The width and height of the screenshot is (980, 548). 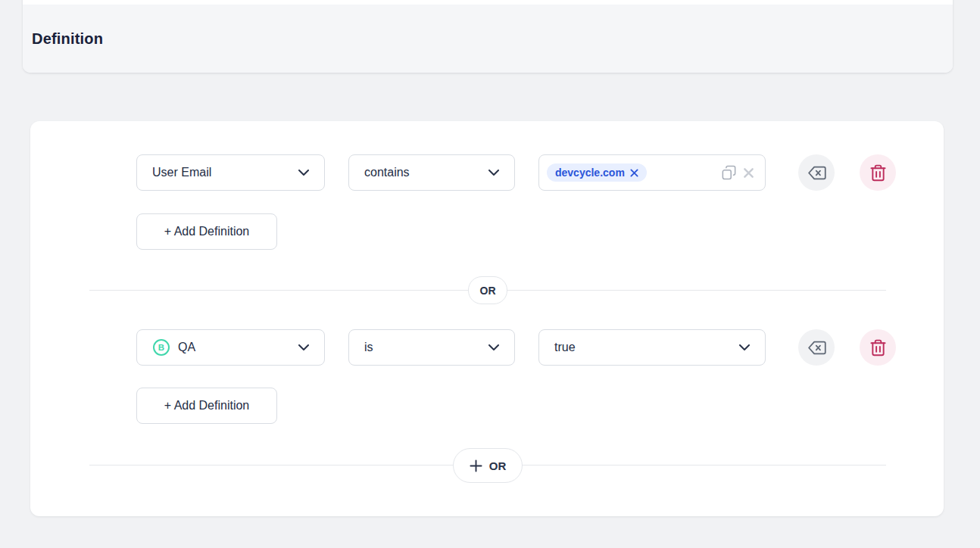 I want to click on property-select-value: User Email, so click(x=182, y=173).